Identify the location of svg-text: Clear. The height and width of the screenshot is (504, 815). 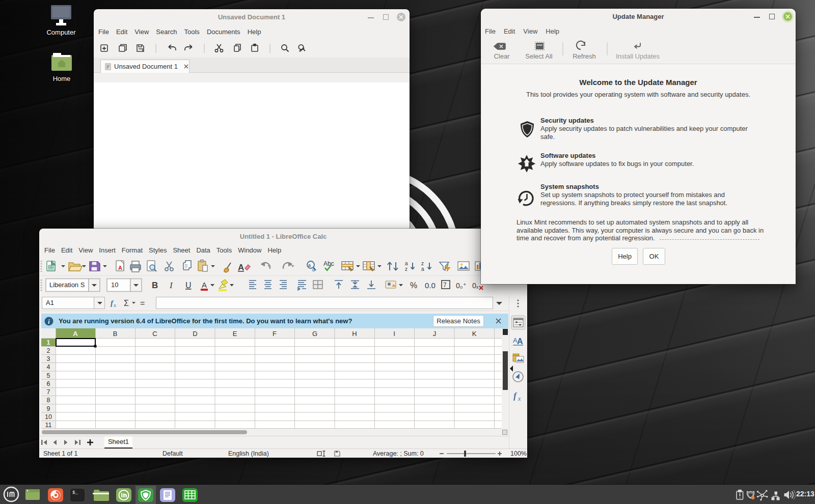
(502, 56).